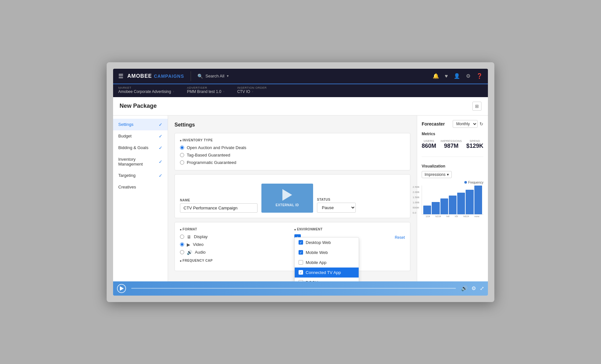  What do you see at coordinates (327, 243) in the screenshot?
I see `dd-item-desktop: ✓ Desktop Web` at bounding box center [327, 243].